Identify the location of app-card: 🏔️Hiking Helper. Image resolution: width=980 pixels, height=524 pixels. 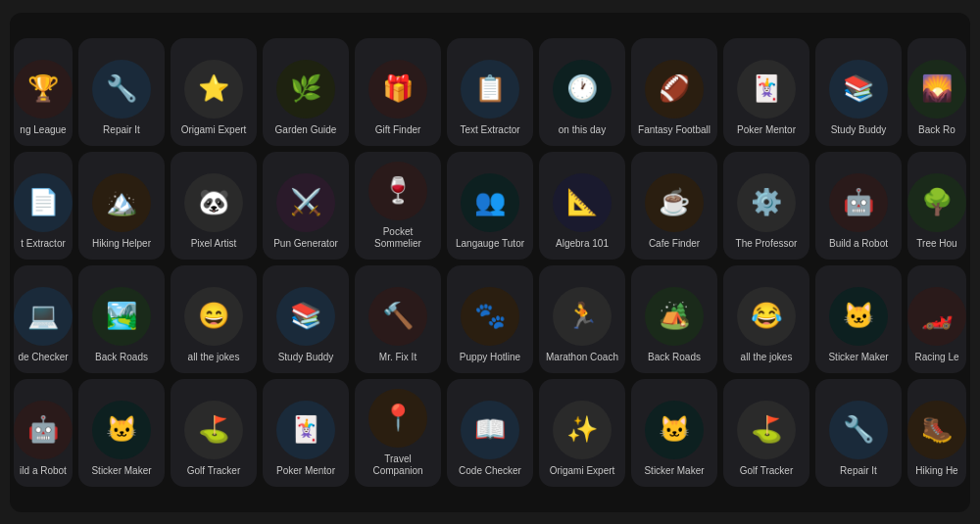
(122, 206).